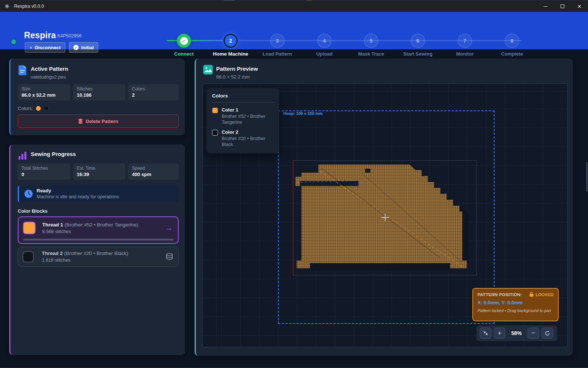  I want to click on position-title: PATTERN POSITION:, so click(500, 295).